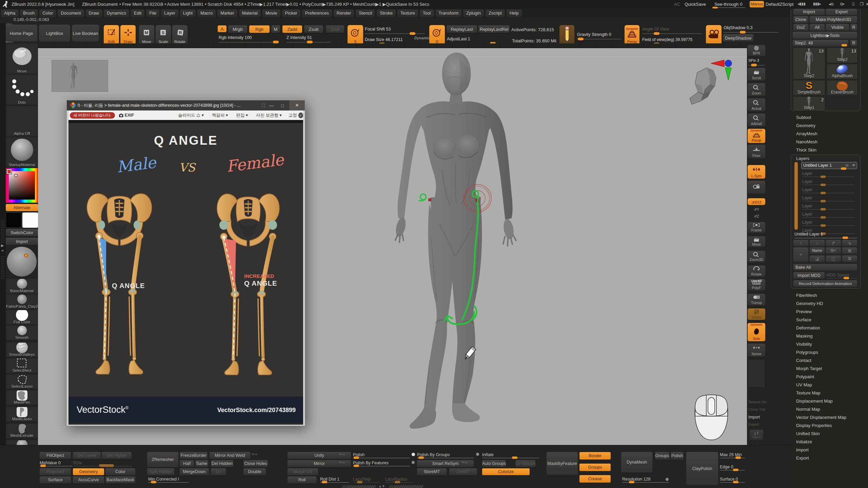 The width and height of the screenshot is (868, 488). What do you see at coordinates (437, 35) in the screenshot?
I see `draw-size-dynamic-button: D` at bounding box center [437, 35].